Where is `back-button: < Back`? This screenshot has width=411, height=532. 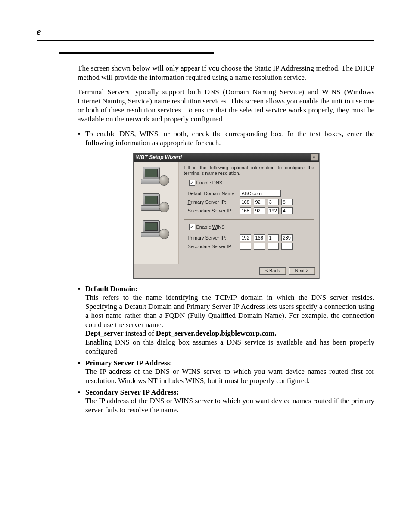
back-button: < Back is located at coordinates (273, 271).